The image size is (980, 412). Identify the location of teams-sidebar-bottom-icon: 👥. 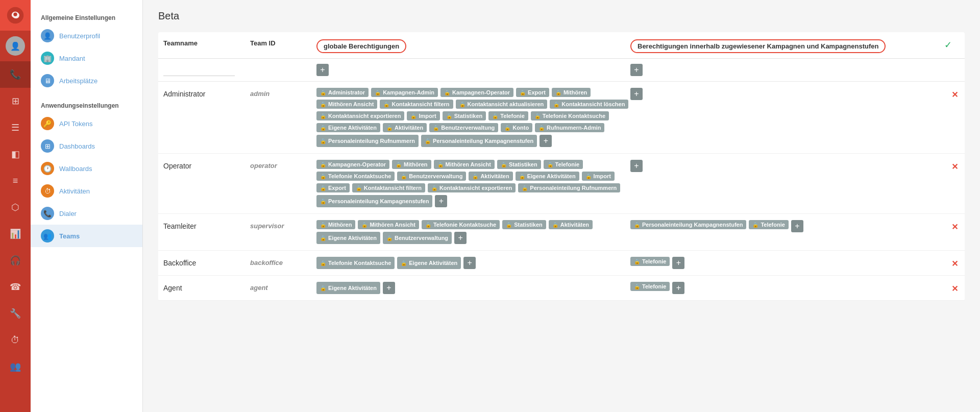
(15, 367).